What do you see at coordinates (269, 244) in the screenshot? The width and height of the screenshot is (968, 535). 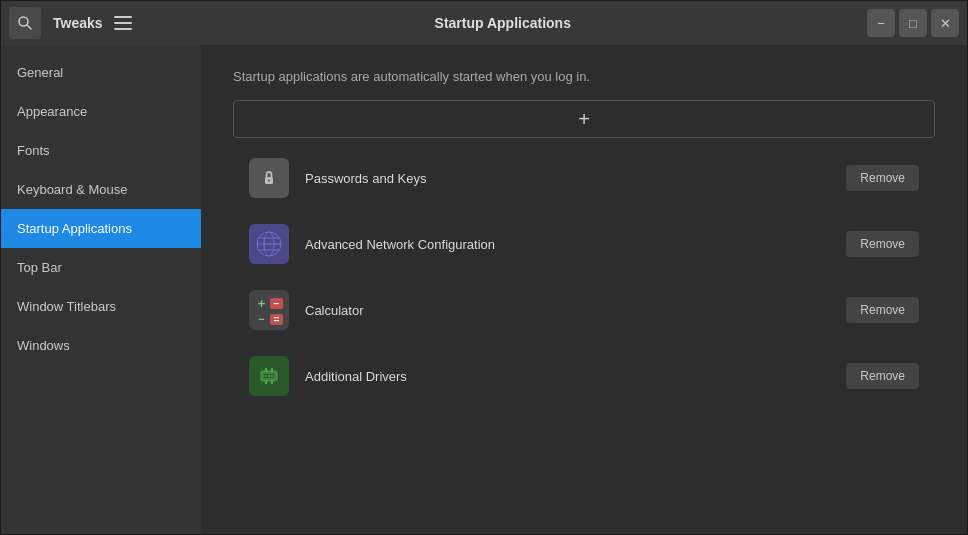 I see `network-icon` at bounding box center [269, 244].